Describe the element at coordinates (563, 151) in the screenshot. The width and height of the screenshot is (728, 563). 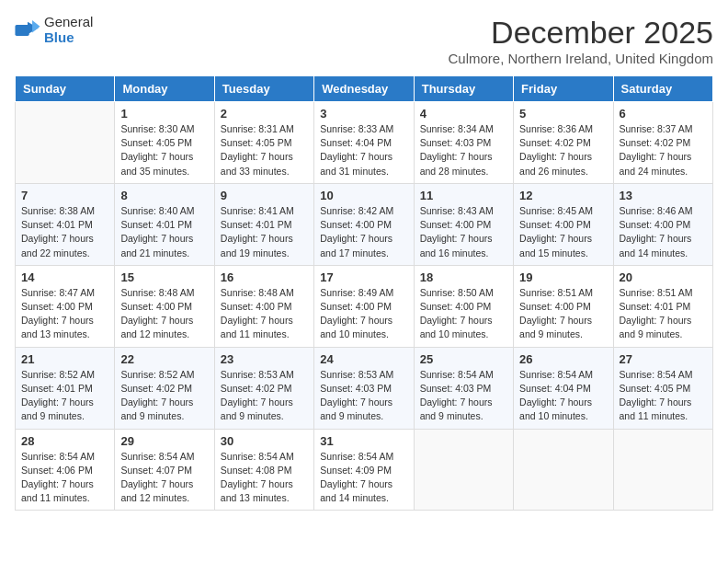
I see `day-info: Sunrise: 8:36 AMSunset: 4:02 PMDaylight:…` at that location.